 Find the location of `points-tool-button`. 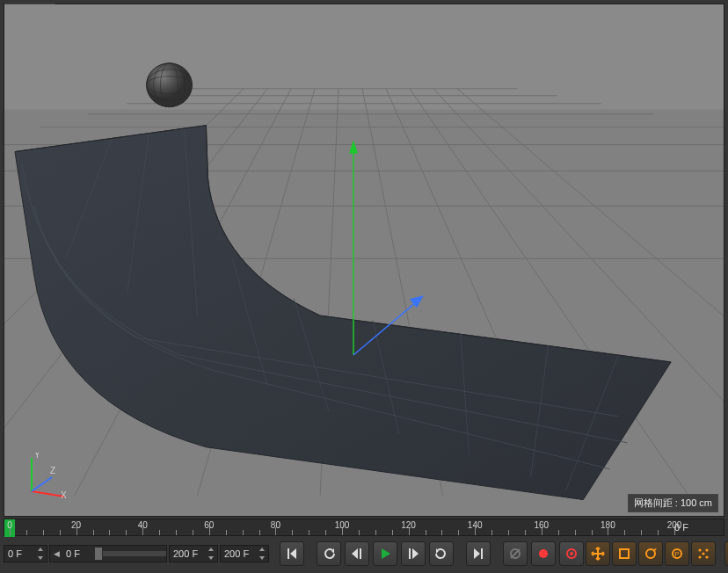

points-tool-button is located at coordinates (703, 554).